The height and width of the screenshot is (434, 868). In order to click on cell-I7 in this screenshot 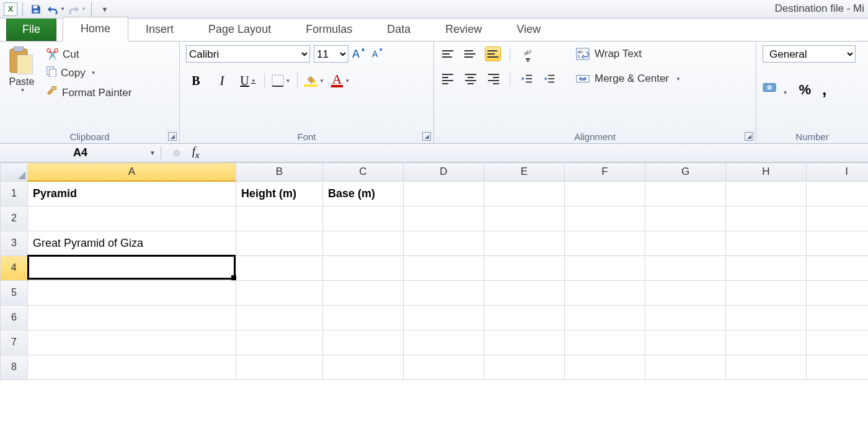, I will do `click(838, 342)`.